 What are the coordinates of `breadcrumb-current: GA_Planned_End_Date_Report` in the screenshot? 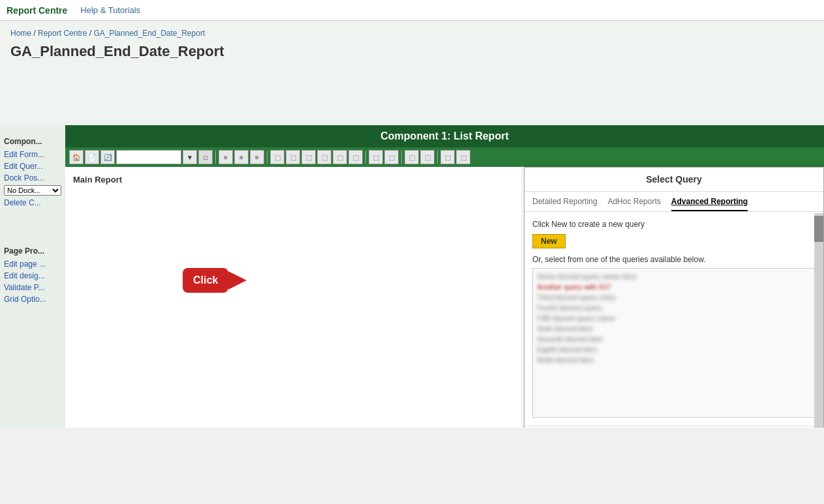 It's located at (149, 33).